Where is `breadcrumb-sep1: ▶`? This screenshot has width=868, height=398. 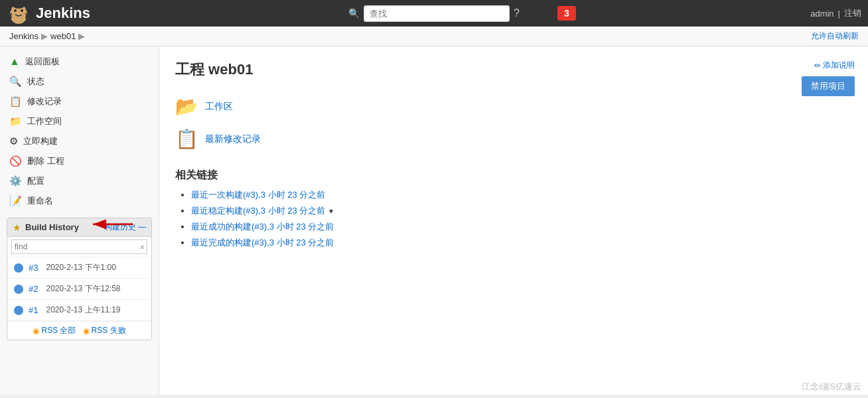 breadcrumb-sep1: ▶ is located at coordinates (44, 36).